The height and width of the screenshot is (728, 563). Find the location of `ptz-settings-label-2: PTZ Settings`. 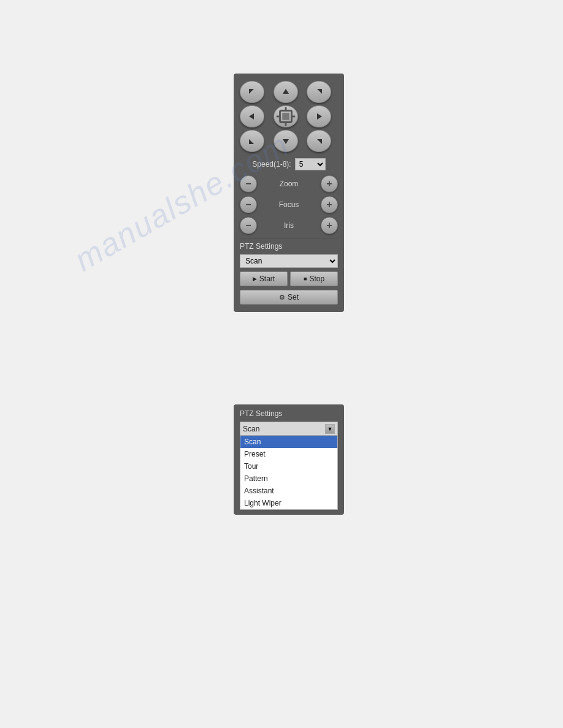

ptz-settings-label-2: PTZ Settings is located at coordinates (289, 414).